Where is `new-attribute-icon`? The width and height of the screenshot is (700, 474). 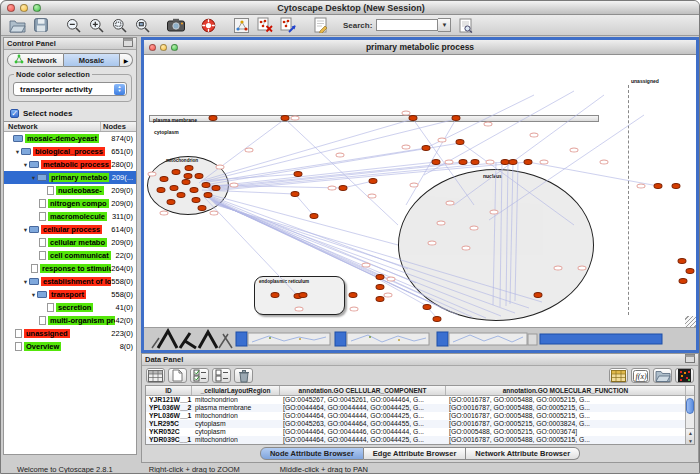
new-attribute-icon is located at coordinates (178, 376).